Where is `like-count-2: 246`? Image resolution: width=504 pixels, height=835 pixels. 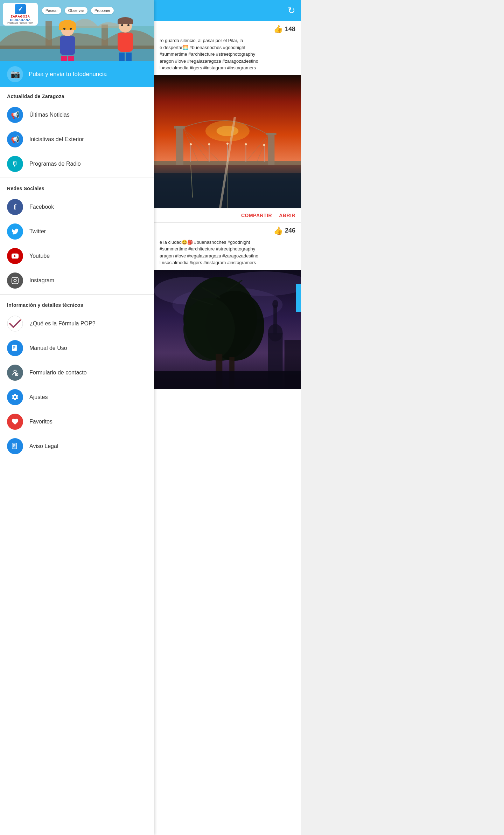 like-count-2: 246 is located at coordinates (290, 230).